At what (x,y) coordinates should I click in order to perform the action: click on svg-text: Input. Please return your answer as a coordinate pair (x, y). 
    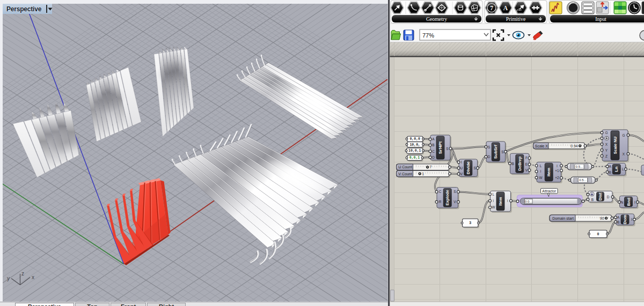
    Looking at the image, I should click on (601, 19).